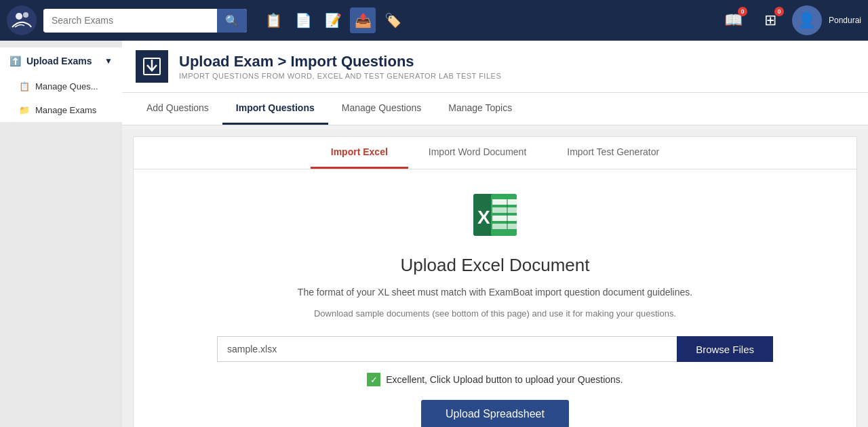 The height and width of the screenshot is (427, 868). I want to click on file-input-row: Browse Files, so click(495, 349).